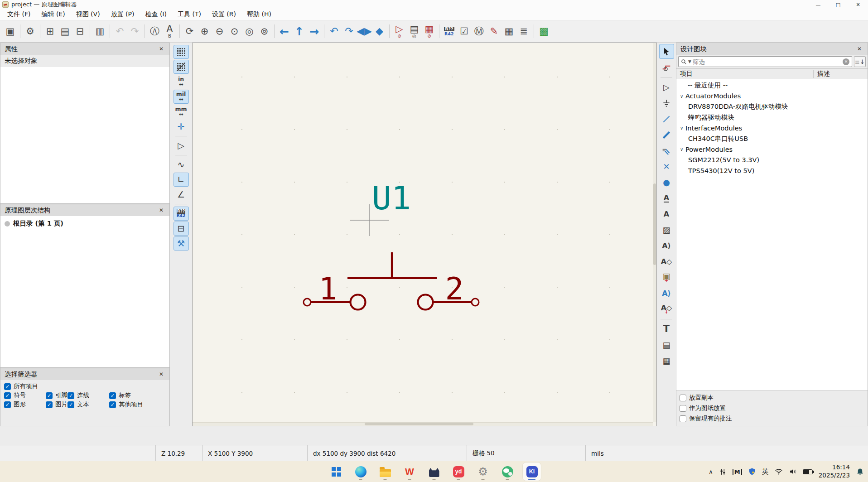  Describe the element at coordinates (834, 471) in the screenshot. I see `tray-clock: 16:14 2025/2/23` at that location.